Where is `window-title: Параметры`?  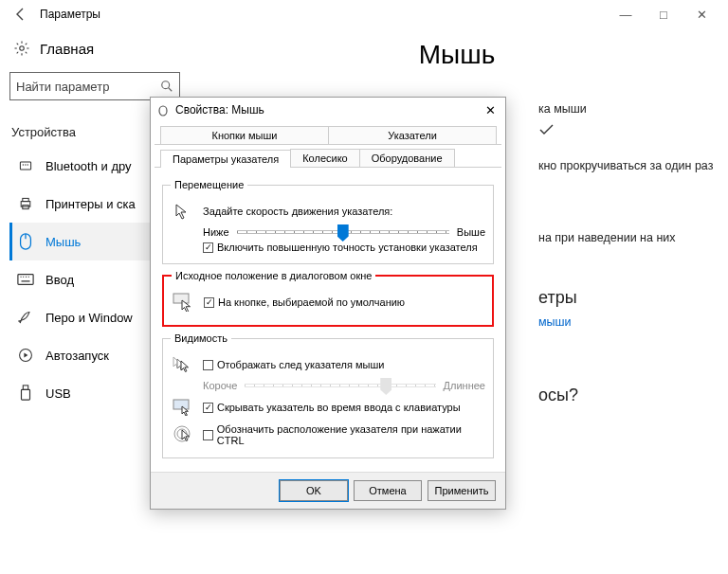 window-title: Параметры is located at coordinates (320, 14).